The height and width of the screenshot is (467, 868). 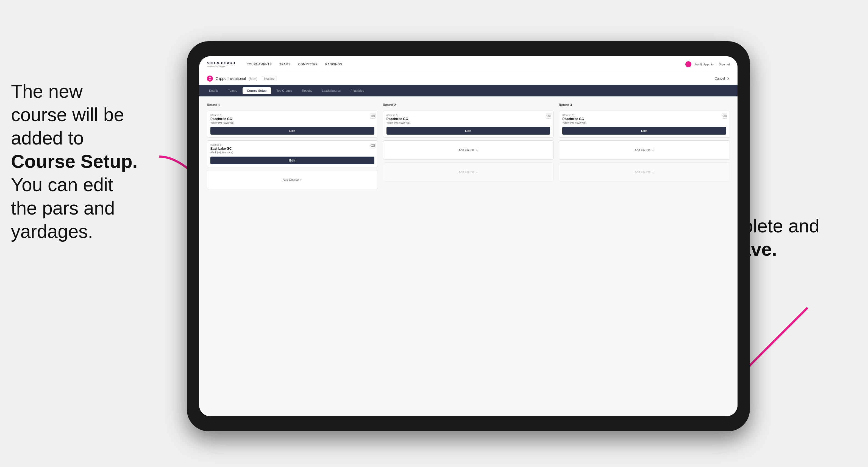 What do you see at coordinates (237, 79) in the screenshot?
I see `tournament-title: Clippd Invitational (Men)` at bounding box center [237, 79].